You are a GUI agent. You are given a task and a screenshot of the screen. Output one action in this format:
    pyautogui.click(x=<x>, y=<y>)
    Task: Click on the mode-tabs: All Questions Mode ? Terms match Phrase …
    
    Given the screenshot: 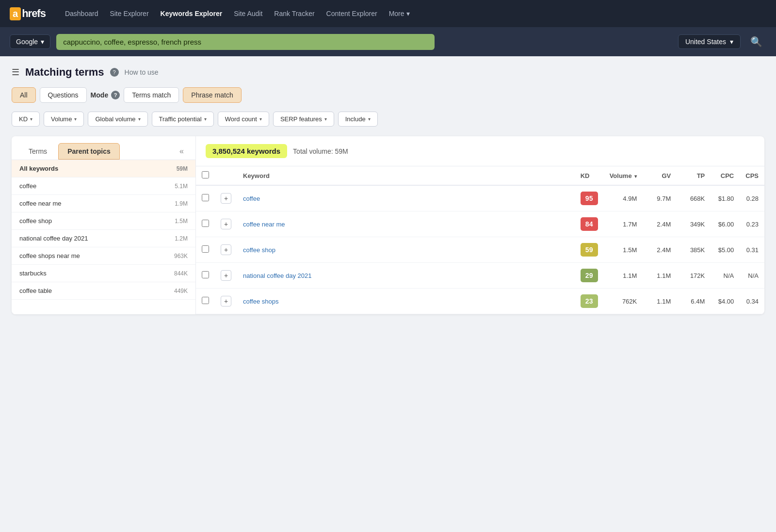 What is the action you would take?
    pyautogui.click(x=388, y=95)
    